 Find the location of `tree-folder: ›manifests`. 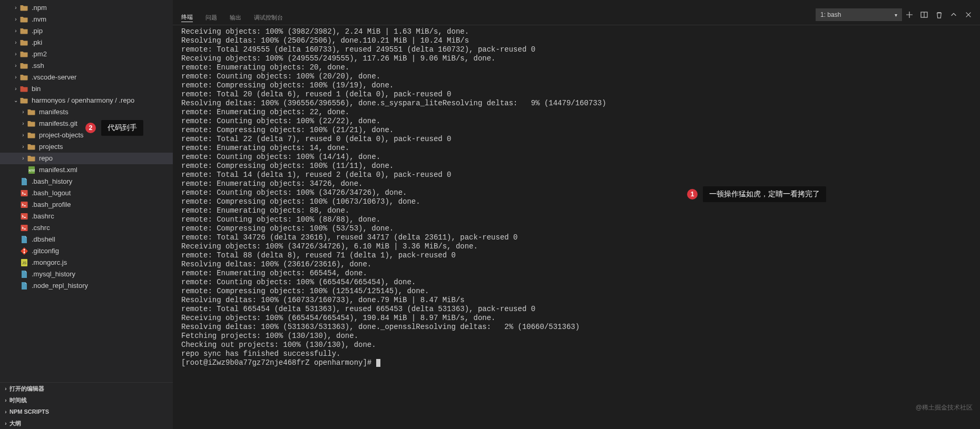

tree-folder: ›manifests is located at coordinates (86, 112).